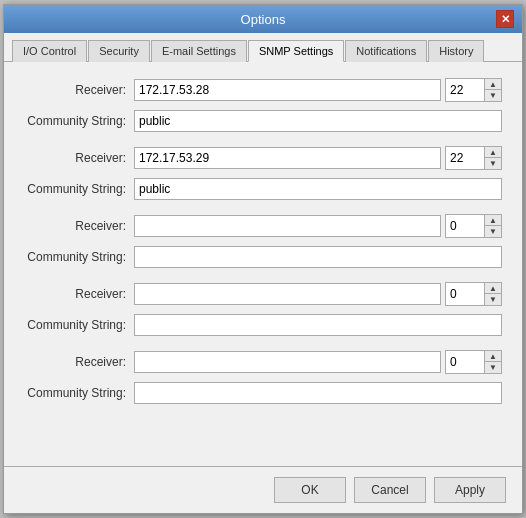 The height and width of the screenshot is (518, 526). I want to click on community-label-5: Community String:, so click(79, 393).